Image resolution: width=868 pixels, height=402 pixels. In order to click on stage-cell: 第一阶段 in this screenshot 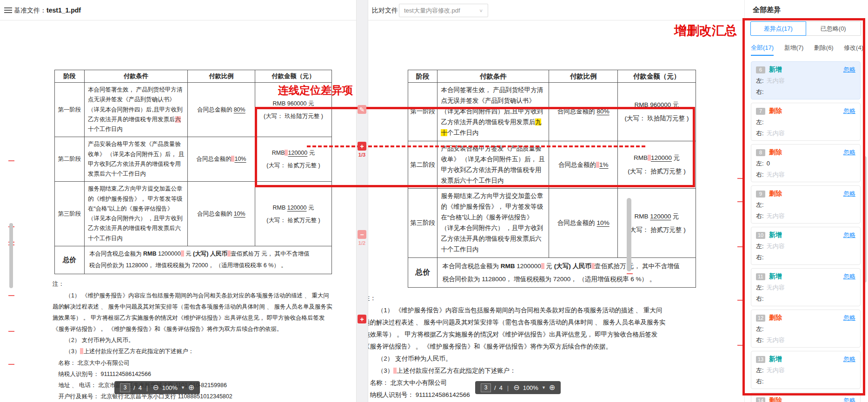, I will do `click(423, 112)`.